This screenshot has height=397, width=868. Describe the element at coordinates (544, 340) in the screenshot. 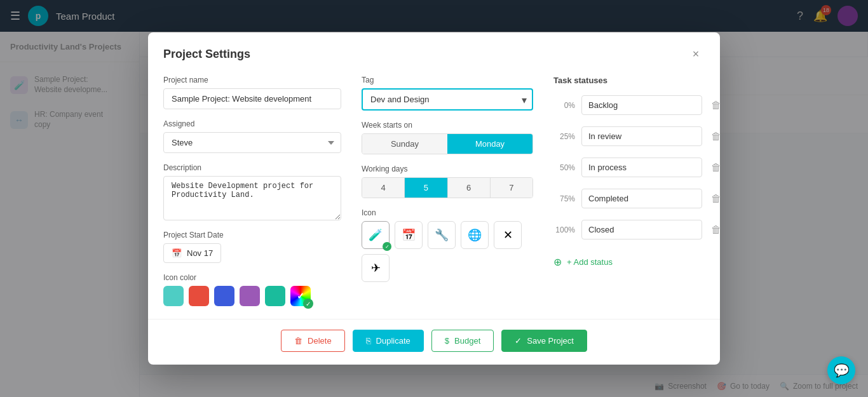

I see `save-project-button: ✓ Save Project` at that location.